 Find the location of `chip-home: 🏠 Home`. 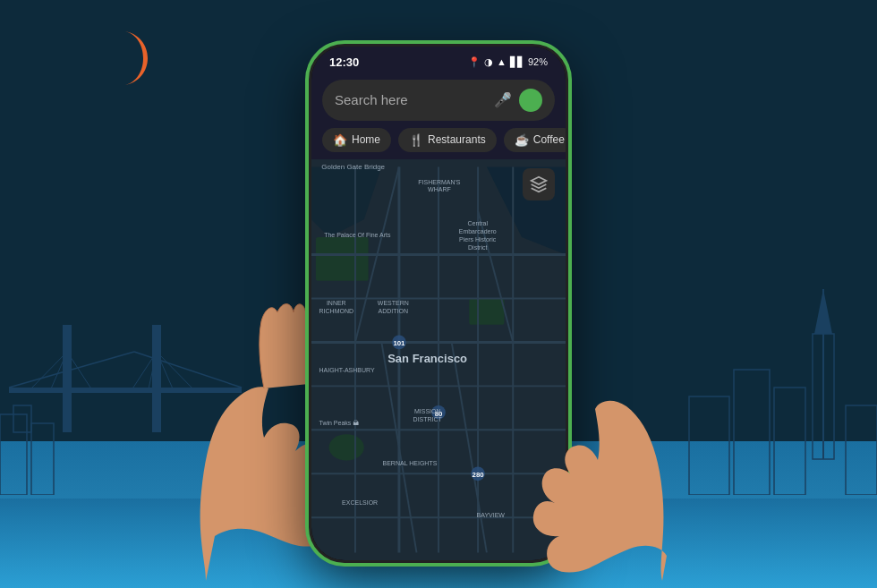

chip-home: 🏠 Home is located at coordinates (356, 140).